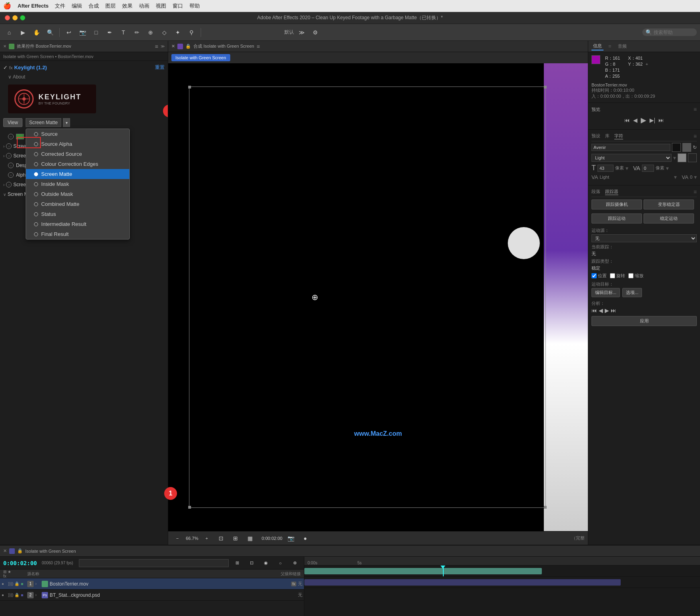 Image resolution: width=700 pixels, height=616 pixels. I want to click on analyze-last: ⏭, so click(614, 310).